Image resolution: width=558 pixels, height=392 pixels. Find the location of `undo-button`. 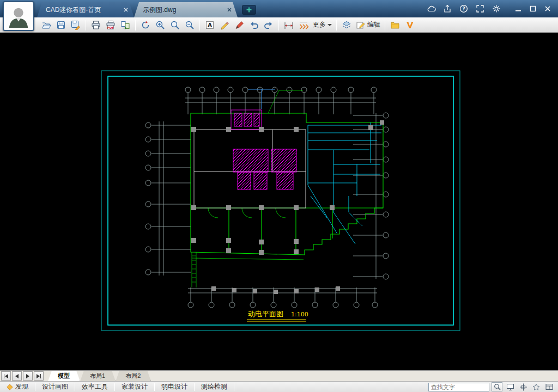

undo-button is located at coordinates (254, 25).